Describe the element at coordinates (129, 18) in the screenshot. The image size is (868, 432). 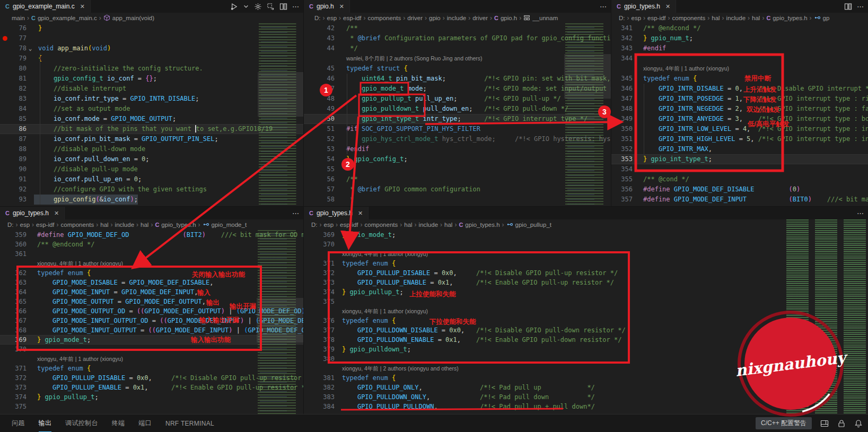
I see `breadcrumb-segment: app_main(void)` at that location.